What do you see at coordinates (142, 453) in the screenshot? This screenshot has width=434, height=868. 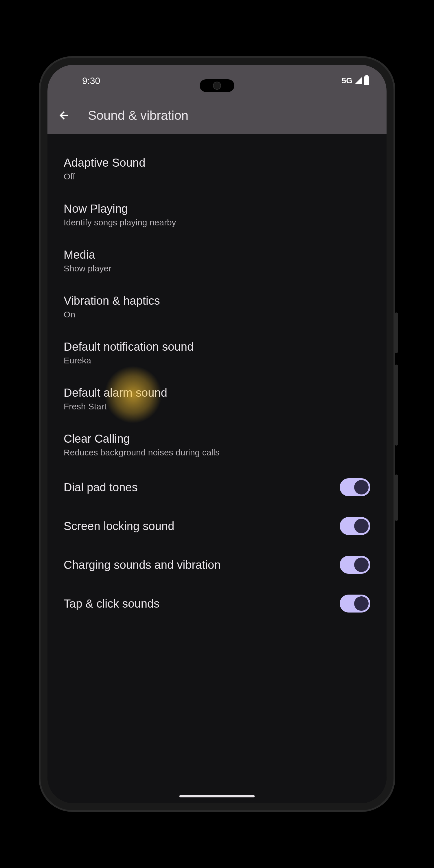 I see `setting-subtitle: Reduces background noises during calls` at bounding box center [142, 453].